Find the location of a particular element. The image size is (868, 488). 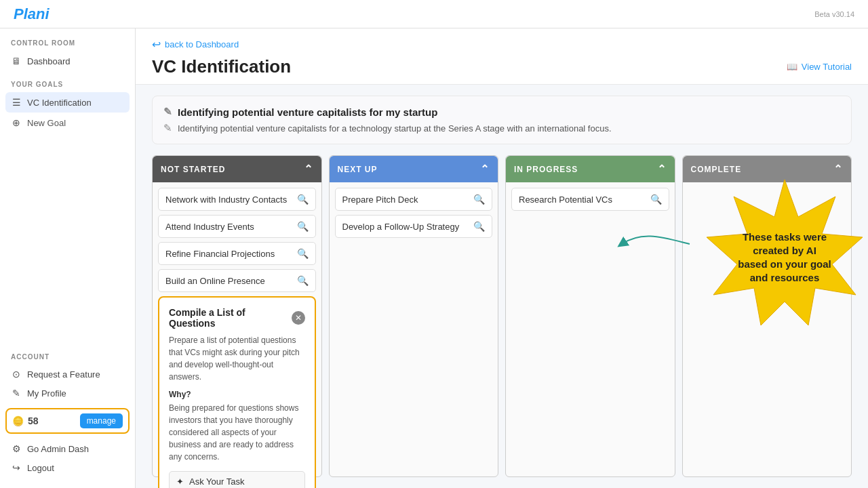

main-header: ↩ back to Dashboard VC Identification 📖 … is located at coordinates (502, 57).